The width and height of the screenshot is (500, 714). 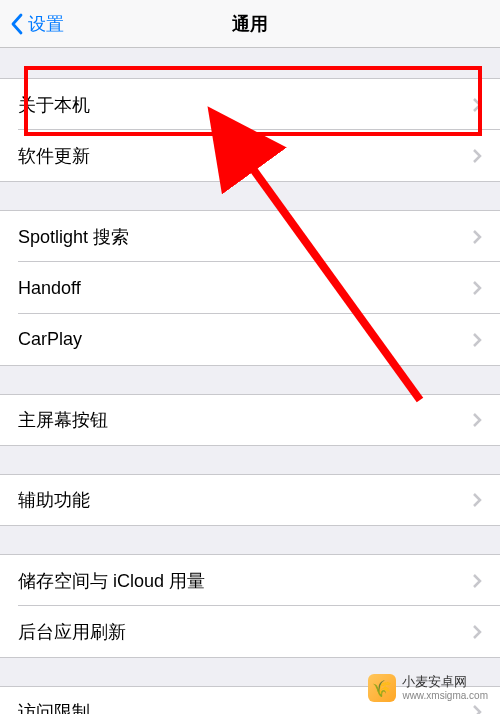 What do you see at coordinates (245, 632) in the screenshot?
I see `row-label: 后台应用刷新` at bounding box center [245, 632].